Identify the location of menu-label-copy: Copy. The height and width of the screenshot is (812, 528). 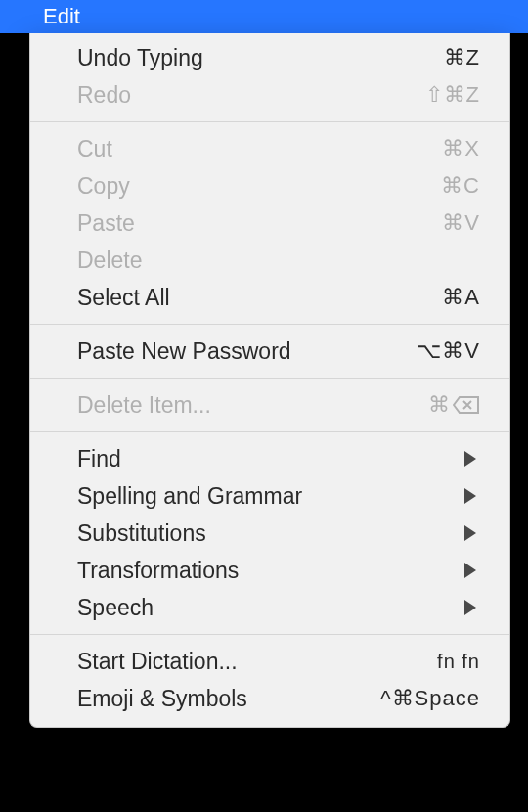
(104, 186).